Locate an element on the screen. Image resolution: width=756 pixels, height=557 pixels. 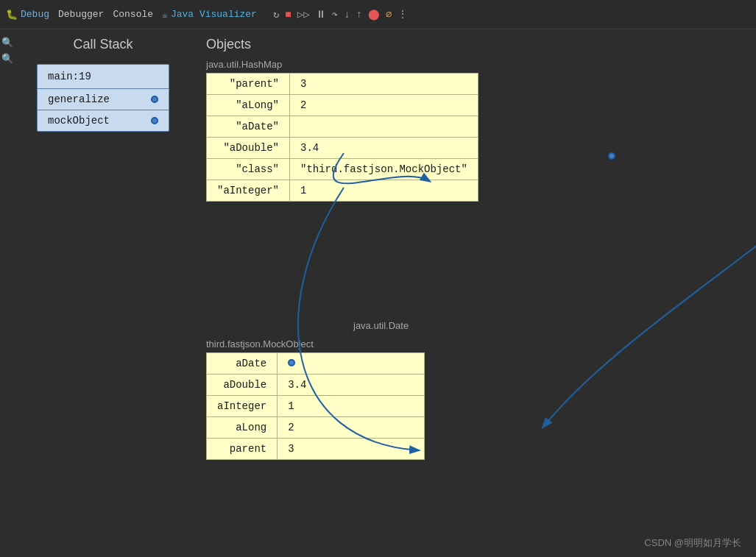
step-into-icon: ↓ is located at coordinates (347, 15).